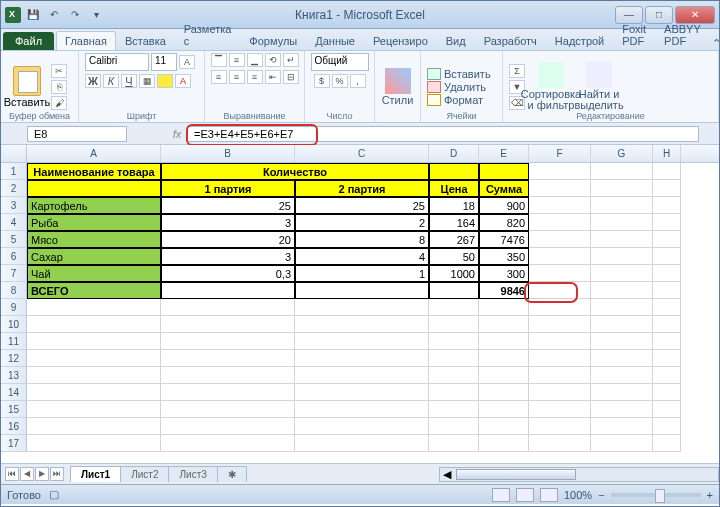  Describe the element at coordinates (14, 376) in the screenshot. I see `row-header: 13` at that location.